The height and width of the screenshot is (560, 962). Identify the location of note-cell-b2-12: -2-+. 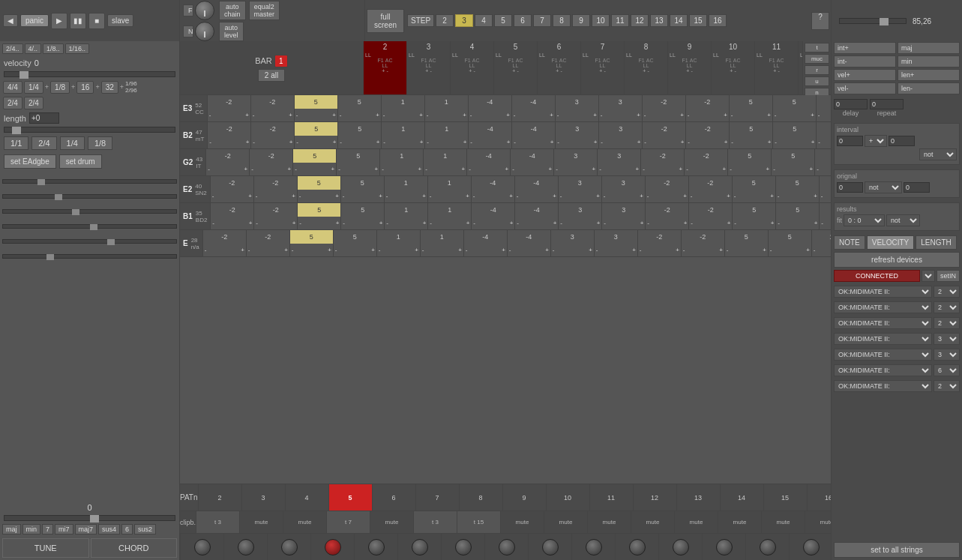
(708, 135).